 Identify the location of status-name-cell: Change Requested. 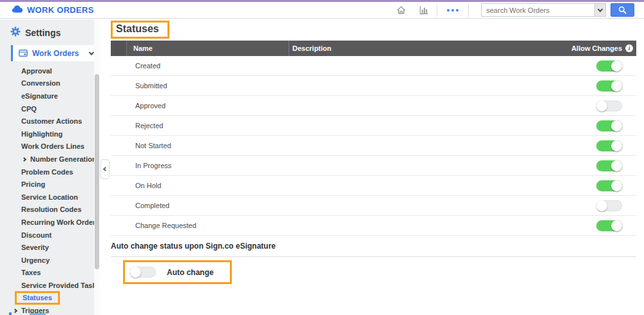
(207, 225).